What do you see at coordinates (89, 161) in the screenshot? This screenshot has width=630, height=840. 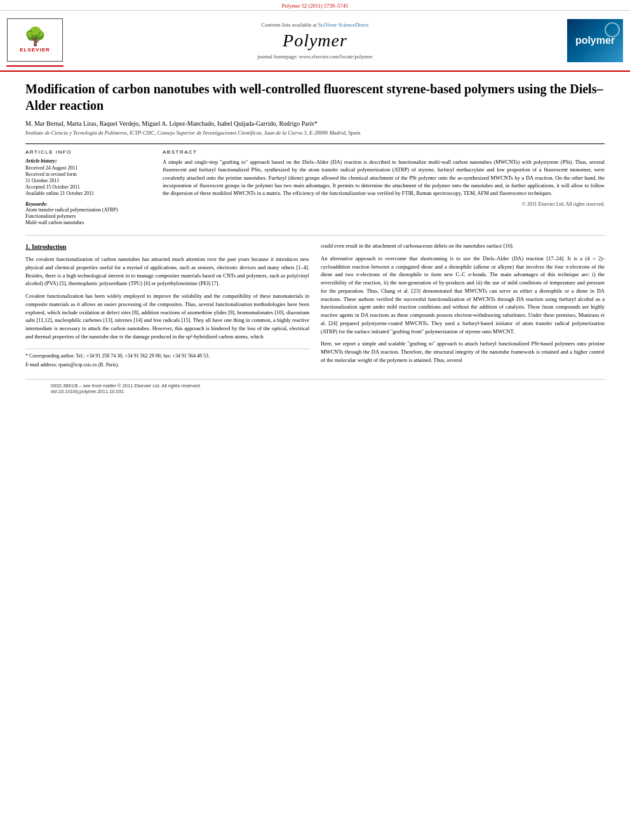 I see `history-label: Article history:` at bounding box center [89, 161].